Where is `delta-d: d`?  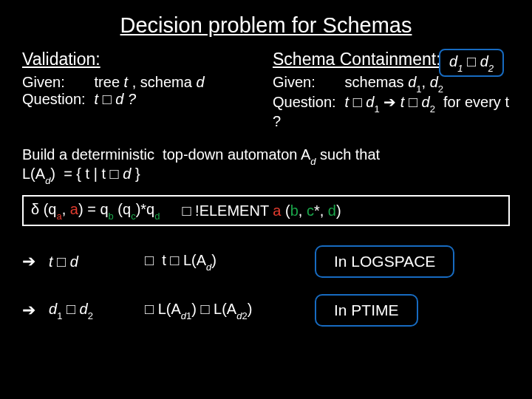 delta-d: d is located at coordinates (157, 216).